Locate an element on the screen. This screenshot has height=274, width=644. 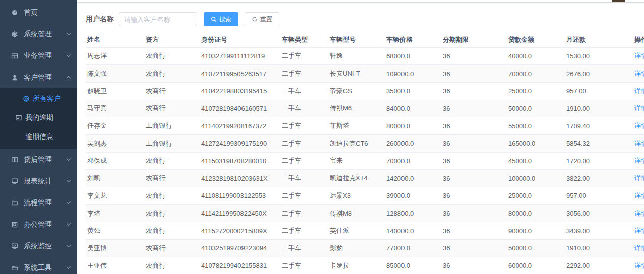
cell-9-3: 二手车 is located at coordinates (304, 214).